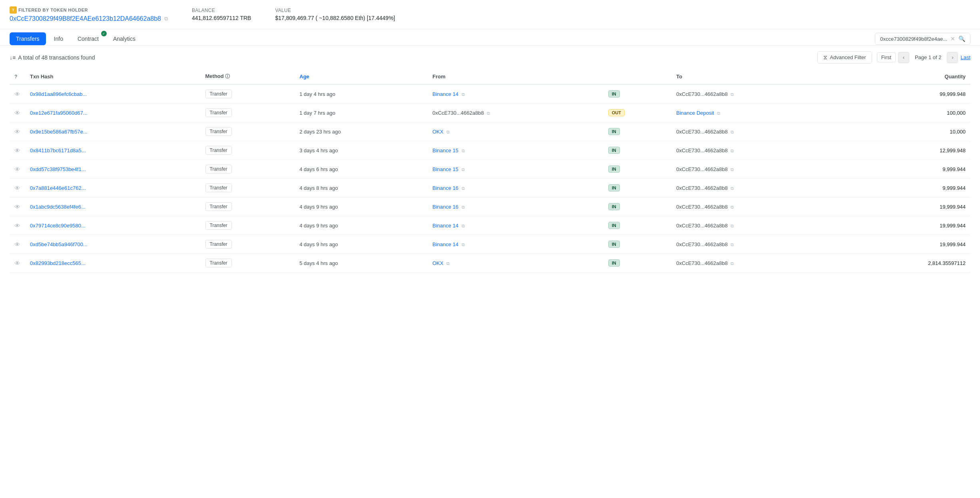 This screenshot has height=498, width=980. I want to click on table-row: 👁 0x98d1aa896efc6cbab... Transfer 1 day …, so click(490, 94).